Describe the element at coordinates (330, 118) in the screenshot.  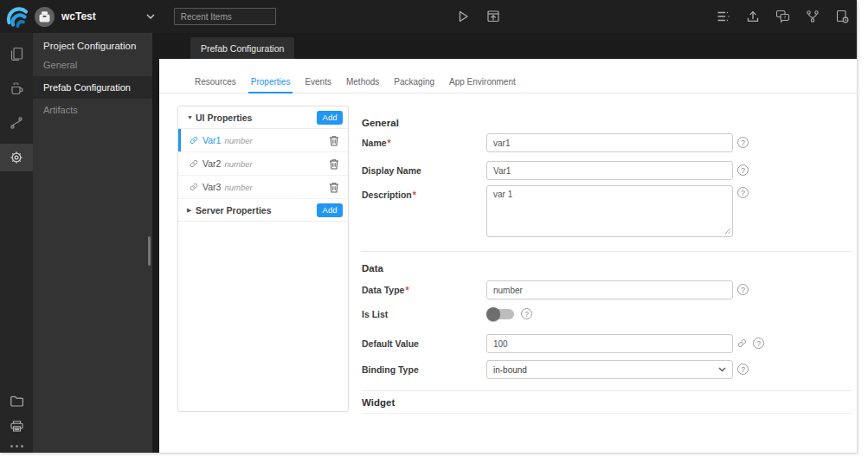
I see `add-ui-property-button: Add` at that location.